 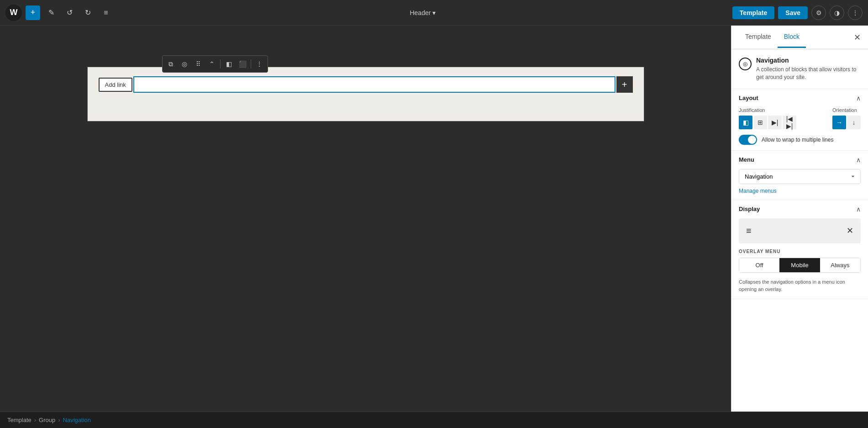 What do you see at coordinates (184, 64) in the screenshot?
I see `block-type-button: ◎` at bounding box center [184, 64].